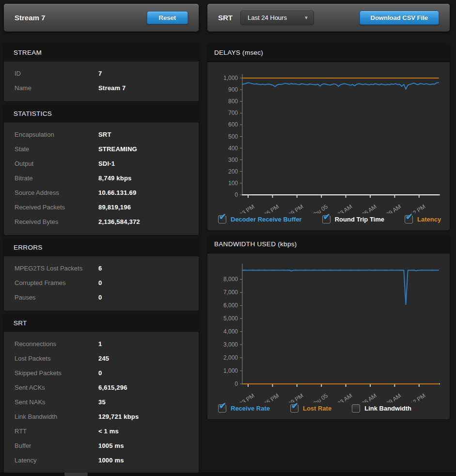 The width and height of the screenshot is (456, 476). Describe the element at coordinates (231, 332) in the screenshot. I see `svg-text: 4,000` at that location.